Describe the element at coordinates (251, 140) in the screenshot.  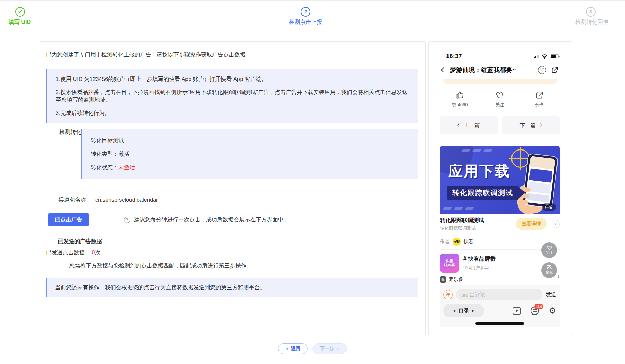
I see `conversion-goal: 转化目标测试` at that location.